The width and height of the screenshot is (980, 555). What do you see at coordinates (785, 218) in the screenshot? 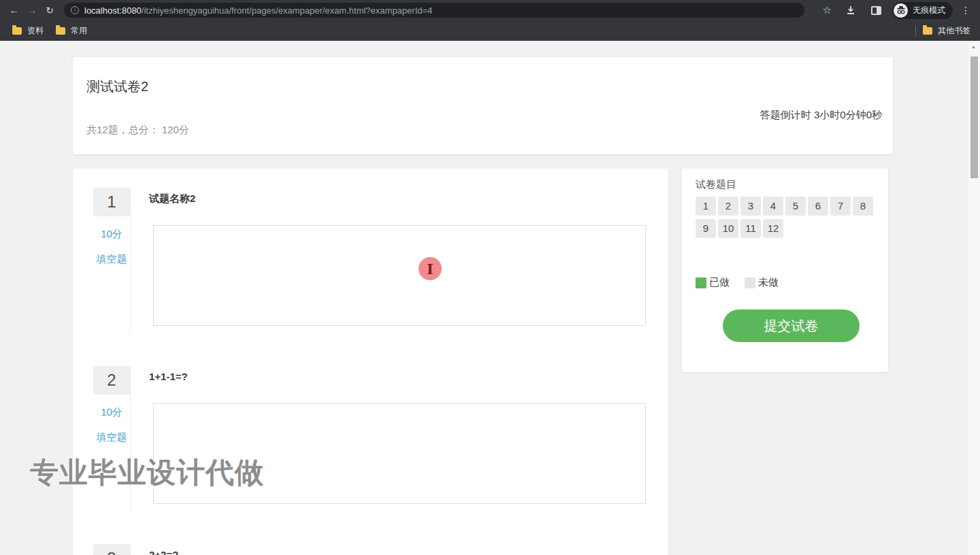
I see `question-nav-grid: 123456789101112` at bounding box center [785, 218].